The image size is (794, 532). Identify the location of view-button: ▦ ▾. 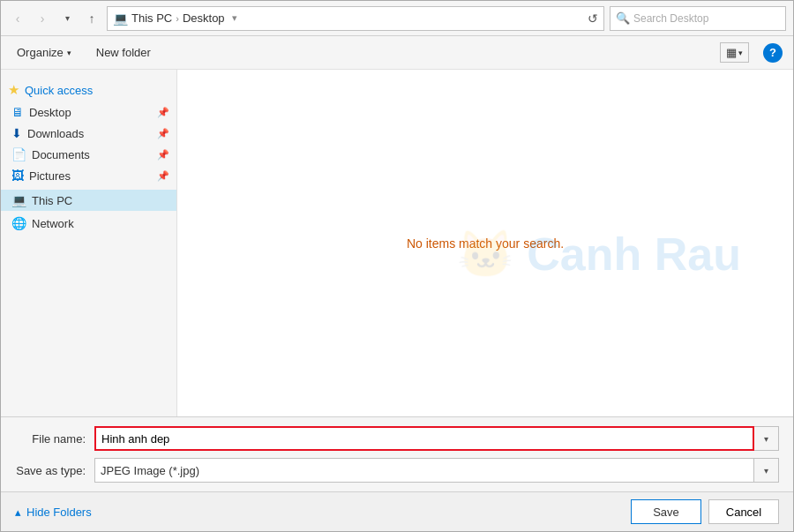
(734, 53).